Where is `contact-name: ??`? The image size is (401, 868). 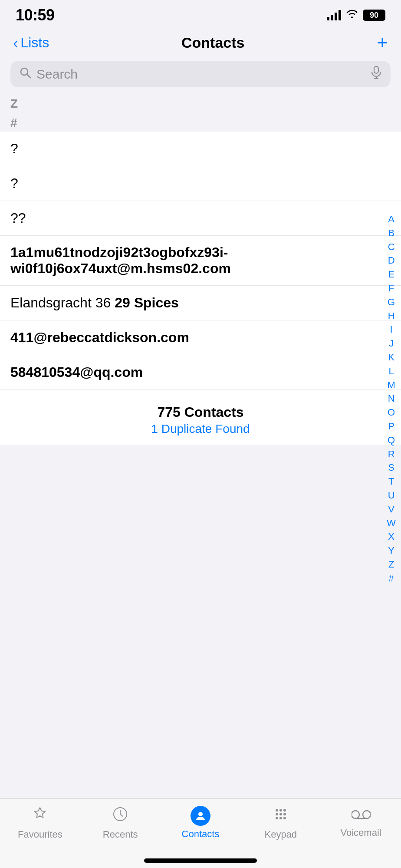
contact-name: ?? is located at coordinates (18, 218).